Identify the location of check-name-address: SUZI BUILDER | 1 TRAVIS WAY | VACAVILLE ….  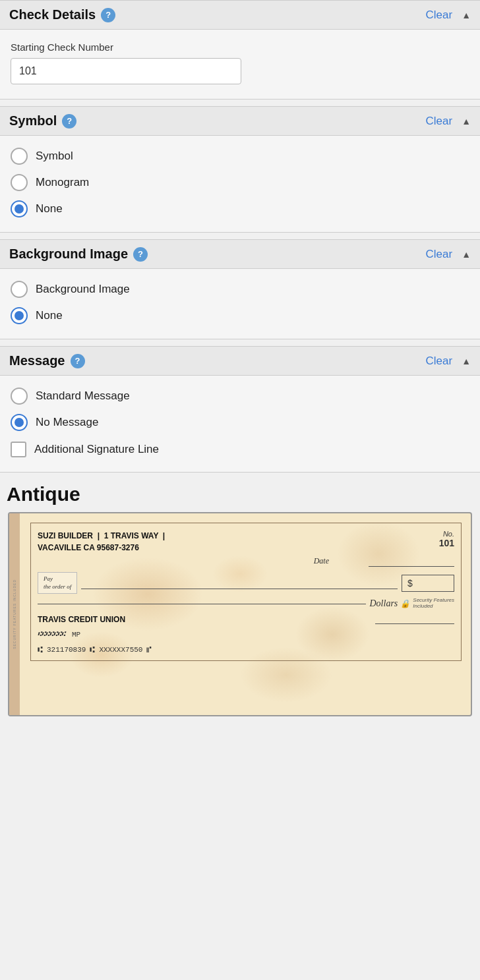
(102, 542).